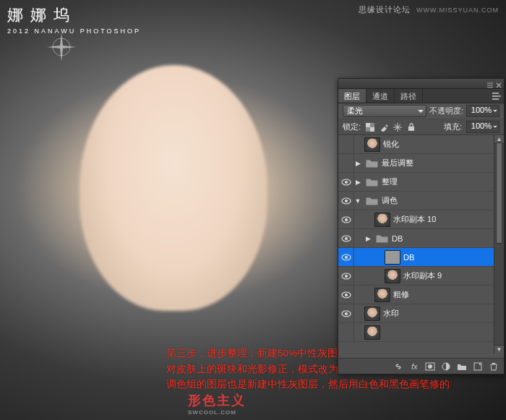 Image resolution: width=506 pixels, height=420 pixels. What do you see at coordinates (446, 367) in the screenshot?
I see `adjustment-layer-button` at bounding box center [446, 367].